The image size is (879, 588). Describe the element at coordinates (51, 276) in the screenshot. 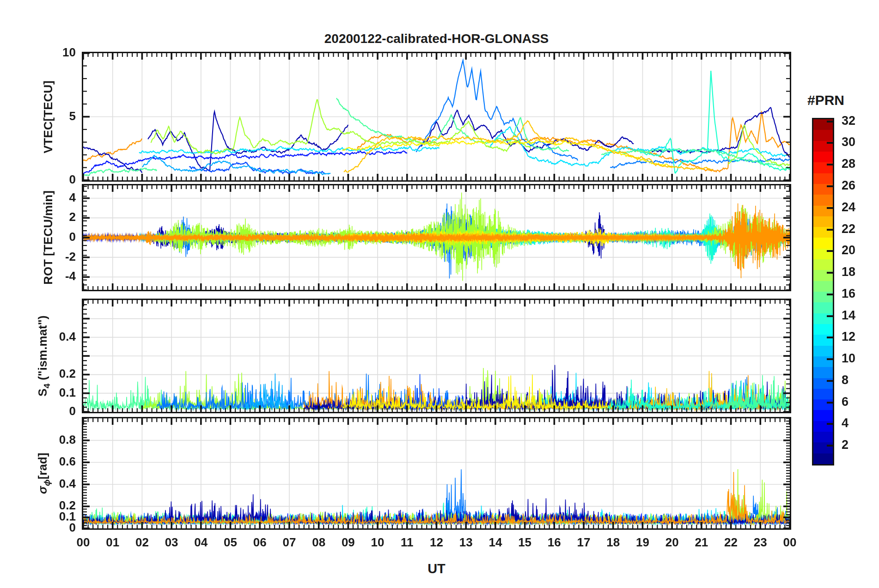

I see `y-tick-label: -4` at that location.